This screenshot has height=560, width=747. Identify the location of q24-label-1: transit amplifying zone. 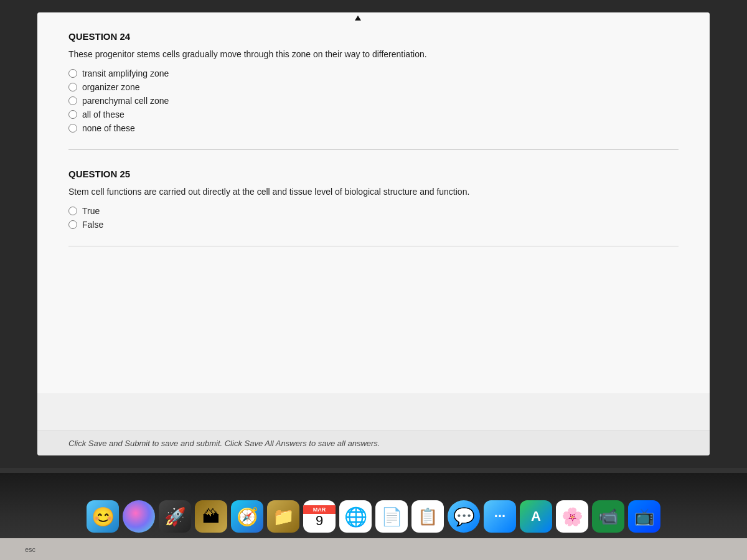
(126, 73).